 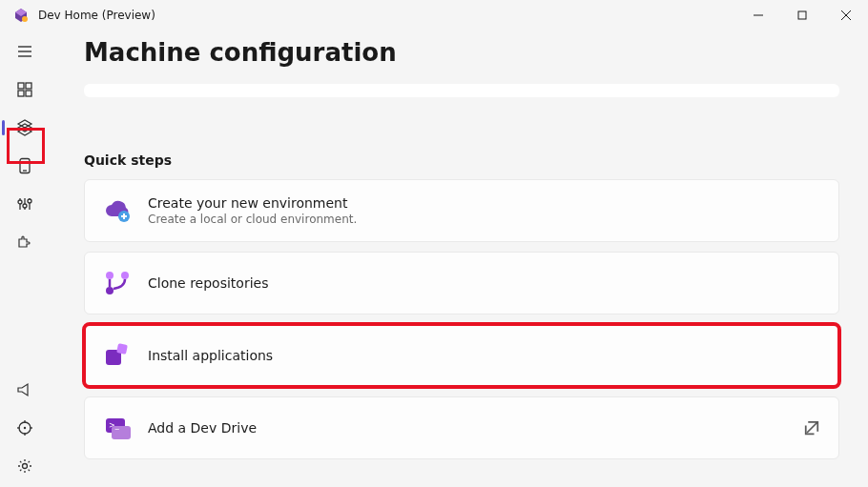 I want to click on window-title: Dev Home (Preview), so click(x=97, y=15).